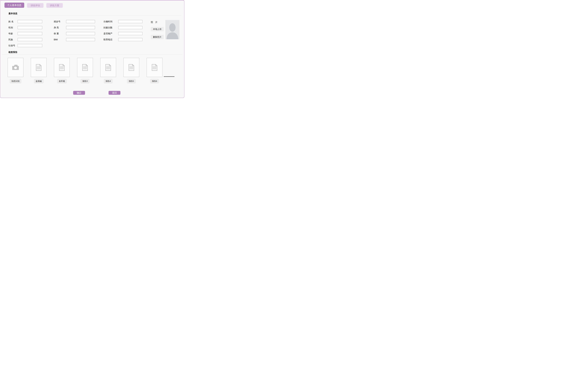 The image size is (588, 369). What do you see at coordinates (74, 34) in the screenshot?
I see `weight-field-row: 体 重` at bounding box center [74, 34].